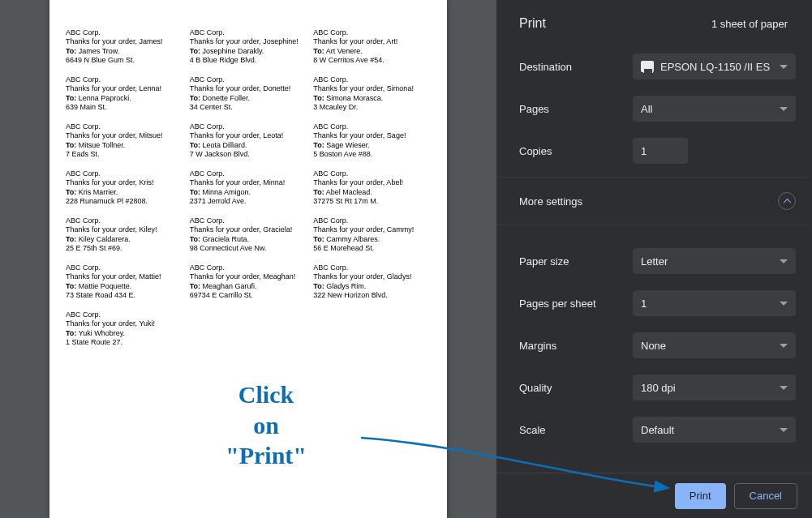 Image resolution: width=812 pixels, height=518 pixels. I want to click on address-label: ABC Corp.Thanks for your order, Kiley!To…, so click(125, 240).